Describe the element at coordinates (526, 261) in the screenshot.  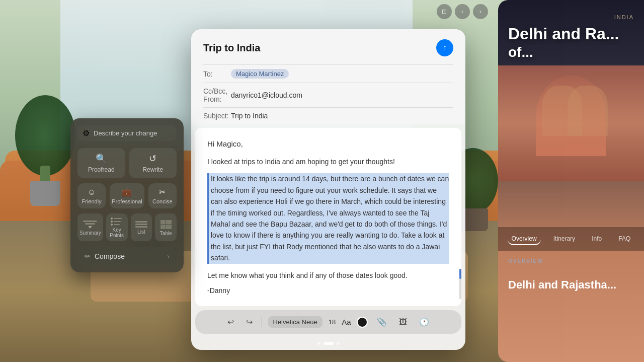
I see `overview-label: OVERVIEW` at that location.